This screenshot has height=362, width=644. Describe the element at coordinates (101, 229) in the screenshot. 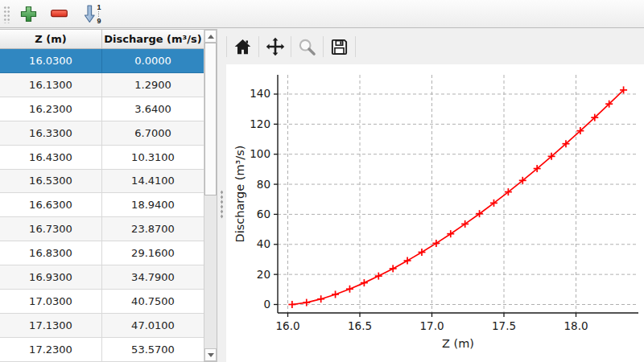

I see `table-row: 16.730023.8700` at that location.